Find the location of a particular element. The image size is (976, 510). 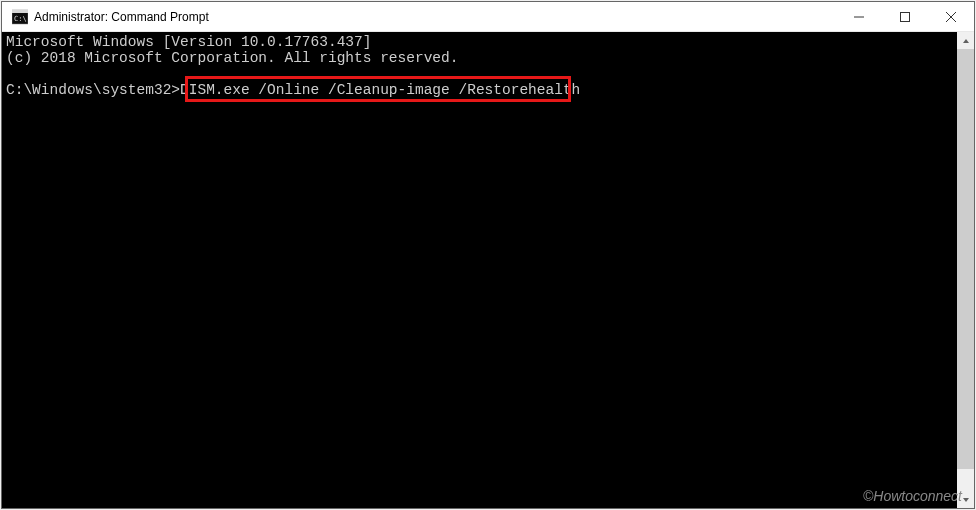

prompt-path: C:\Windows\system32> is located at coordinates (93, 90).